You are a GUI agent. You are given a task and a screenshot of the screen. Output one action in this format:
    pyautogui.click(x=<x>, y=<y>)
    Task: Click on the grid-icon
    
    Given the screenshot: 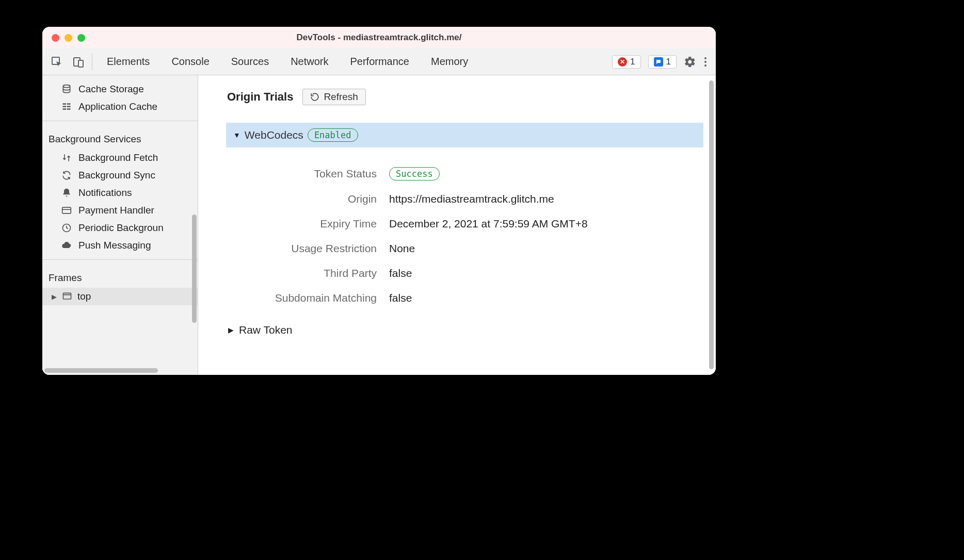 What is the action you would take?
    pyautogui.click(x=67, y=107)
    